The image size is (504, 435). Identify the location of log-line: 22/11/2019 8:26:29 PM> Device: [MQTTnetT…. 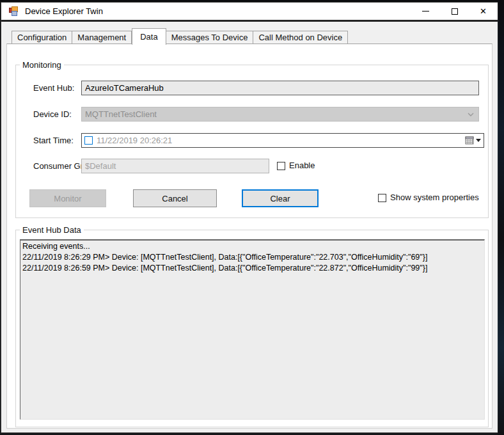
(252, 257).